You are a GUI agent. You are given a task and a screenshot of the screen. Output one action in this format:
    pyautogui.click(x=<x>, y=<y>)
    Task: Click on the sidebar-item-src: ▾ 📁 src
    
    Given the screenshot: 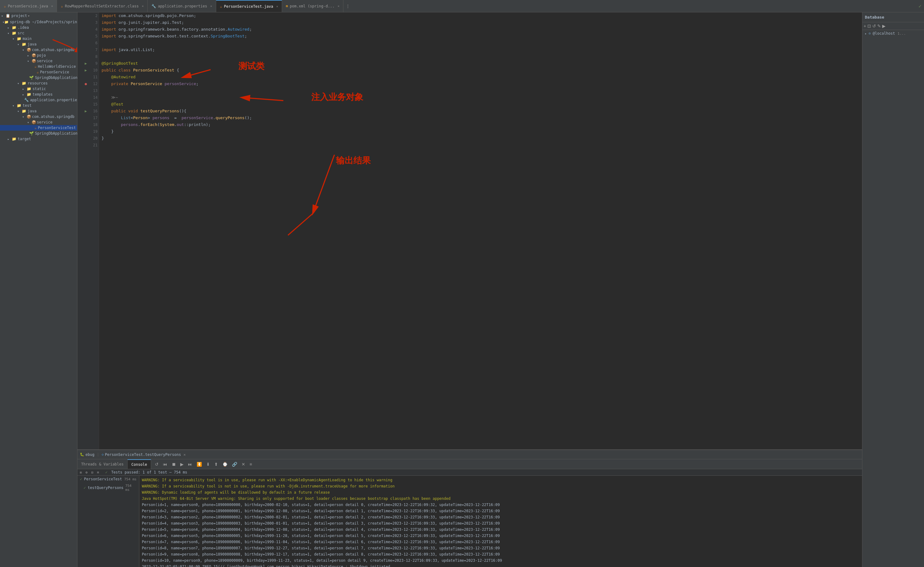 What is the action you would take?
    pyautogui.click(x=39, y=33)
    